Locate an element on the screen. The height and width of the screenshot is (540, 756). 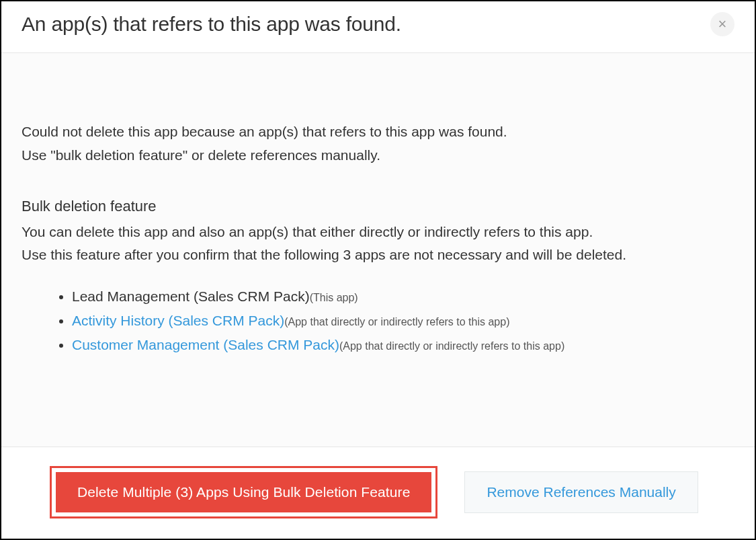
app-name: Lead Management (Sales CRM Pack) is located at coordinates (191, 296).